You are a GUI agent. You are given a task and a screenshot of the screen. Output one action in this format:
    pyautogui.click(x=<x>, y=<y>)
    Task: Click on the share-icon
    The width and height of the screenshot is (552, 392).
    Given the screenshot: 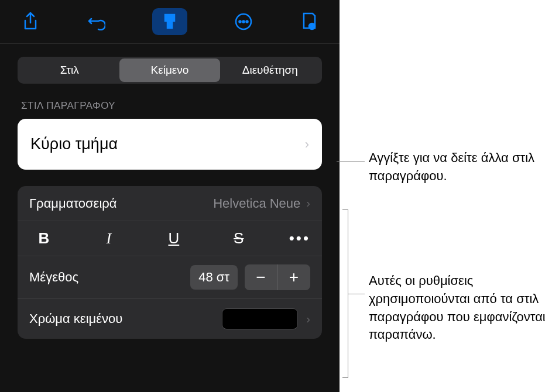 What is the action you would take?
    pyautogui.click(x=30, y=22)
    